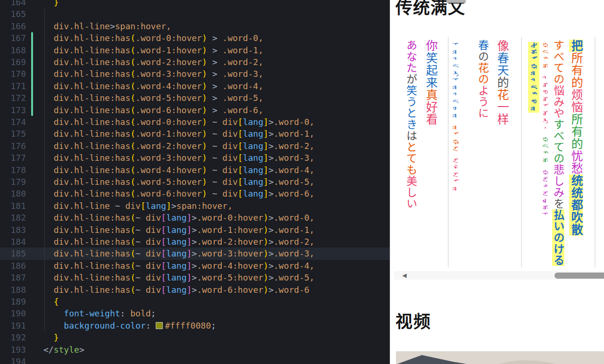 Image resolution: width=604 pixels, height=364 pixels. What do you see at coordinates (13, 290) in the screenshot?
I see `line-number: 188` at bounding box center [13, 290].